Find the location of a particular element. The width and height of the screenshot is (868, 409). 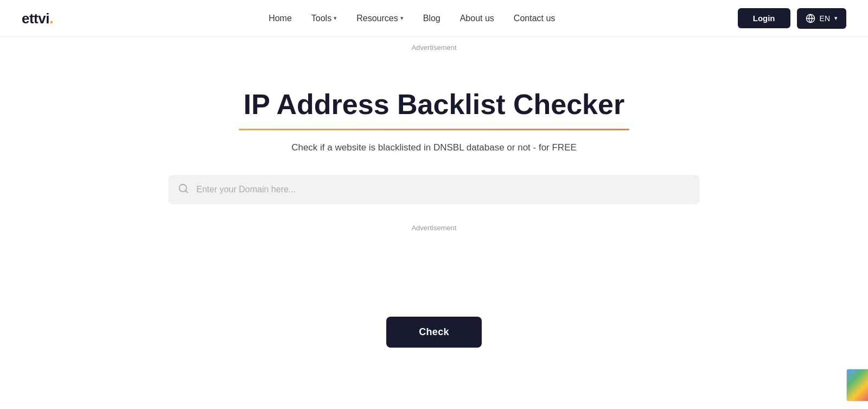

lang-dropdown-icon: ▾ is located at coordinates (836, 18).